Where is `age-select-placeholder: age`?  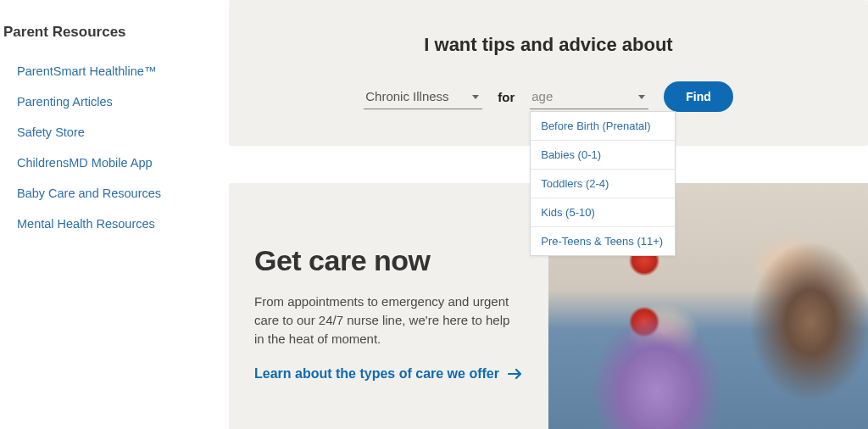
age-select-placeholder: age is located at coordinates (542, 97).